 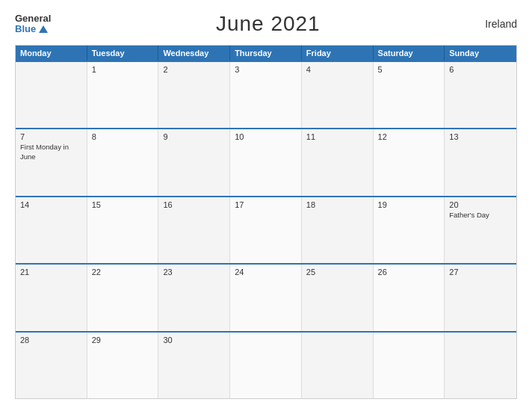 What do you see at coordinates (338, 230) in the screenshot?
I see `calendar-cell: 18` at bounding box center [338, 230].